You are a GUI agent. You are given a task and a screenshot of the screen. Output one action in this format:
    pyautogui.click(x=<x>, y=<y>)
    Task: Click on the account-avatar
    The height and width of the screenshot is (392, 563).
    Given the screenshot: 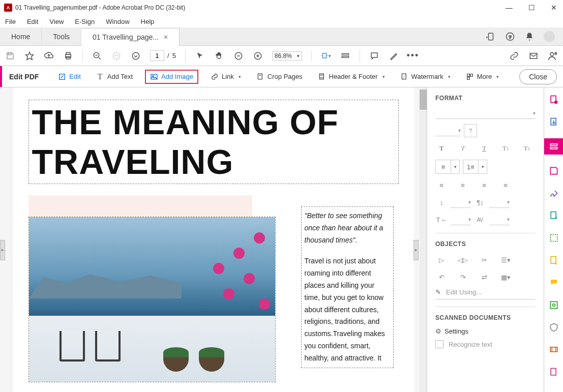 What is the action you would take?
    pyautogui.click(x=549, y=37)
    